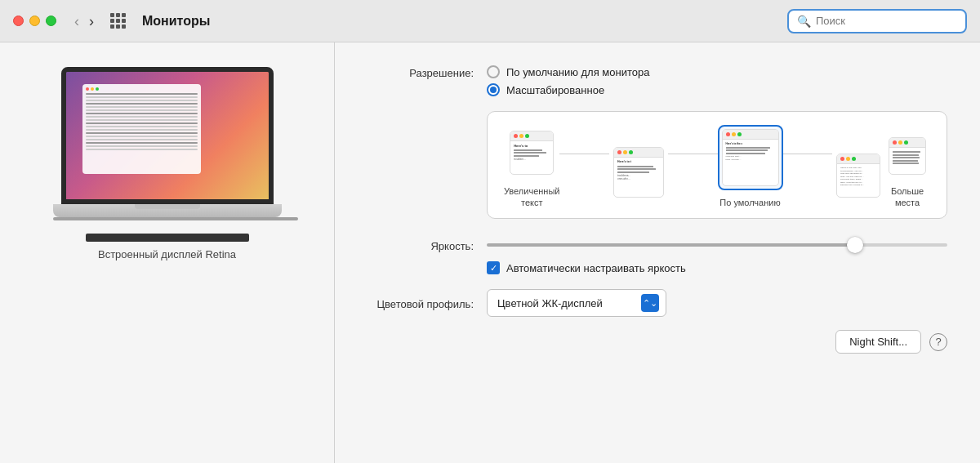  What do you see at coordinates (34, 21) in the screenshot?
I see `minimize-button` at bounding box center [34, 21].